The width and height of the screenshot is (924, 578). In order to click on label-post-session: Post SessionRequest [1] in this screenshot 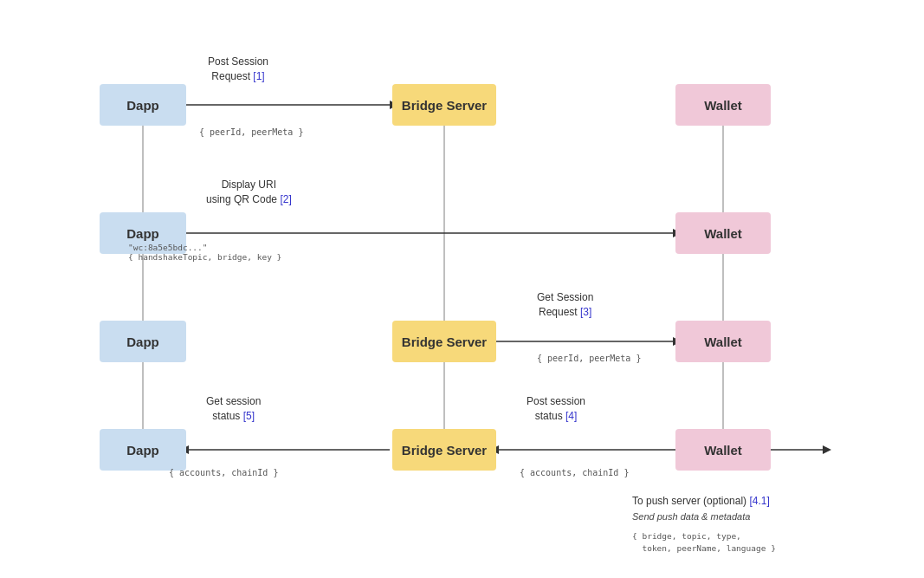, I will do `click(238, 69)`.